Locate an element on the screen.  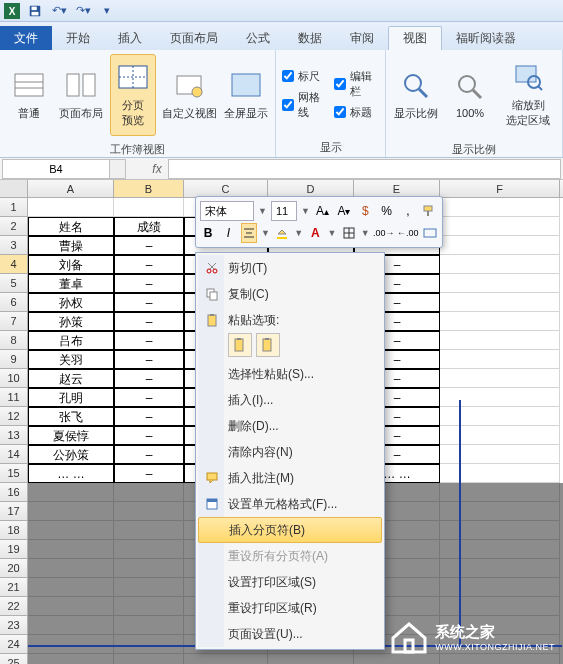
cell: … … is located at coordinates (71, 474).